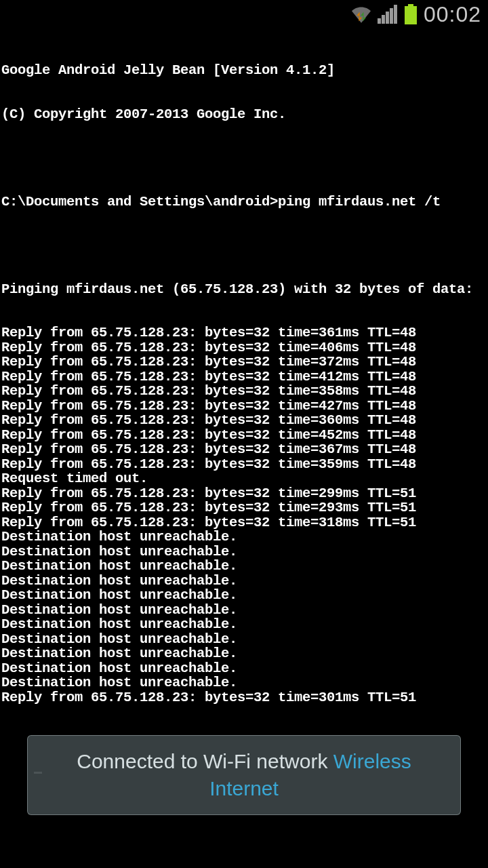 The width and height of the screenshot is (488, 868). What do you see at coordinates (453, 15) in the screenshot?
I see `status-clock: 00:02` at bounding box center [453, 15].